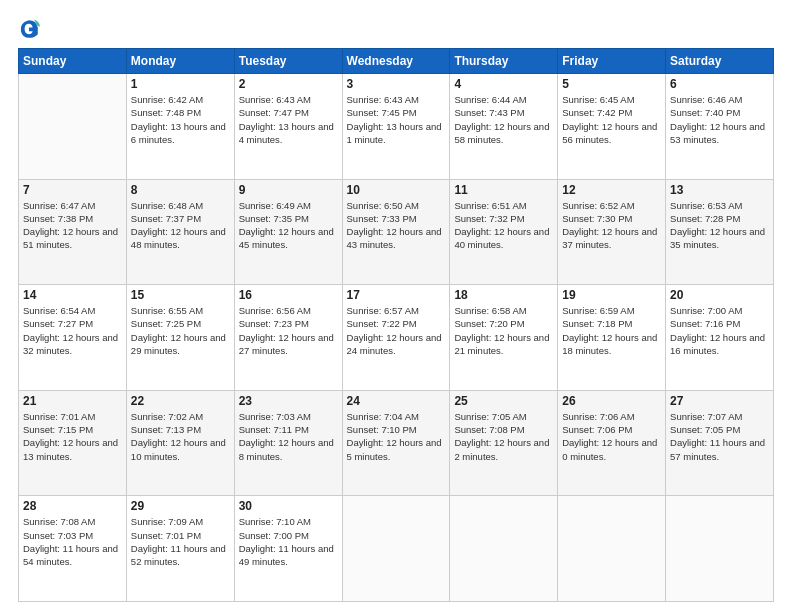 This screenshot has height=612, width=792. Describe the element at coordinates (288, 232) in the screenshot. I see `calendar-cell: 9Sunrise: 6:49 AMSunset: 7:35 PMDaylight…` at that location.